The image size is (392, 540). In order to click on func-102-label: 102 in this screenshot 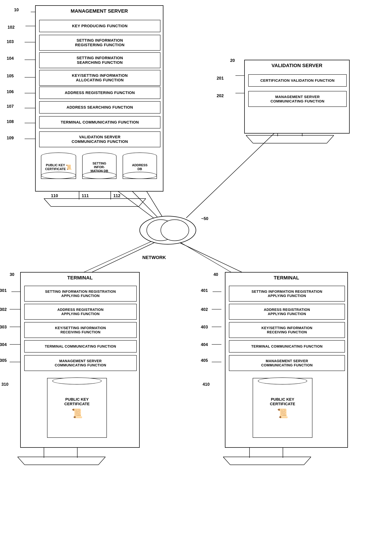, I will do `click(11, 27)`.